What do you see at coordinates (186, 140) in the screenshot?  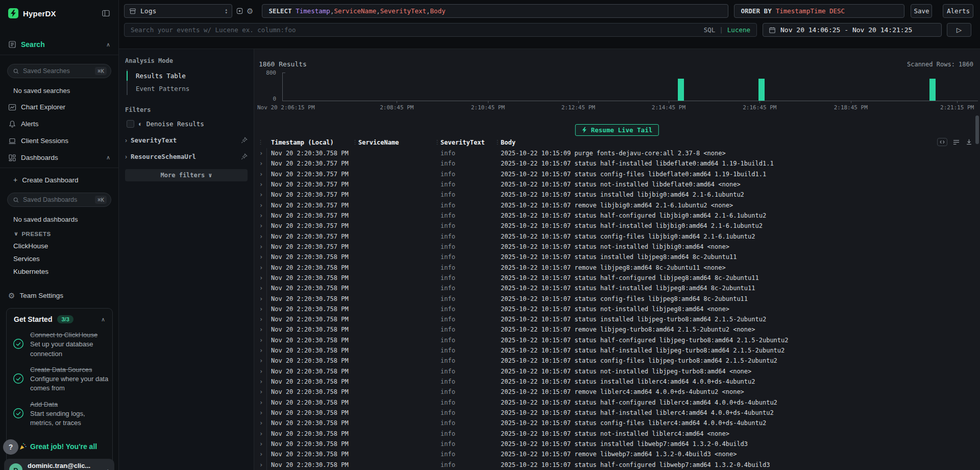 I see `filter-group-severitytext: › SeverityText` at bounding box center [186, 140].